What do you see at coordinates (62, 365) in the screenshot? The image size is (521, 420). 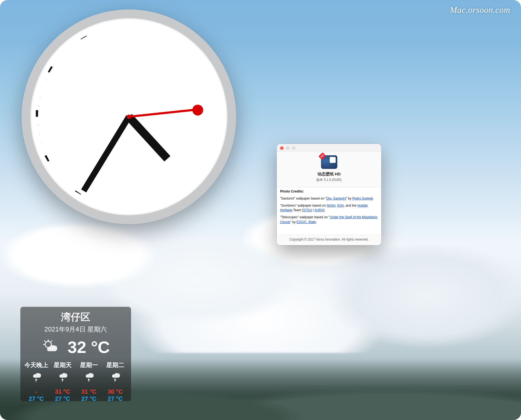 I see `forecast-day-1-label: 星期天` at bounding box center [62, 365].